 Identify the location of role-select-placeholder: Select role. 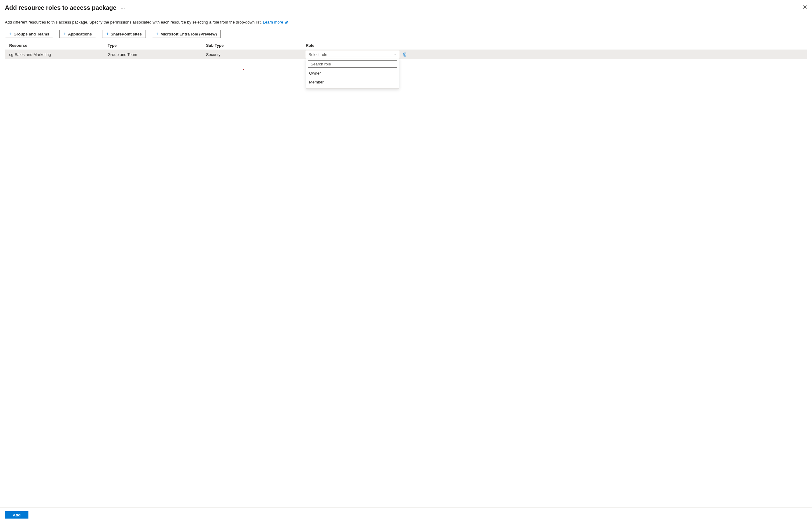
(318, 55).